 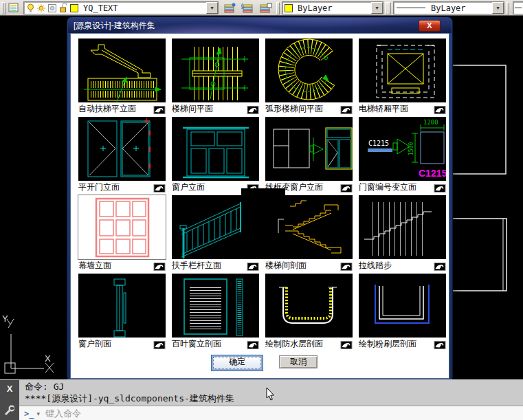 What do you see at coordinates (33, 343) in the screenshot?
I see `ucs-icon: Y X` at bounding box center [33, 343].